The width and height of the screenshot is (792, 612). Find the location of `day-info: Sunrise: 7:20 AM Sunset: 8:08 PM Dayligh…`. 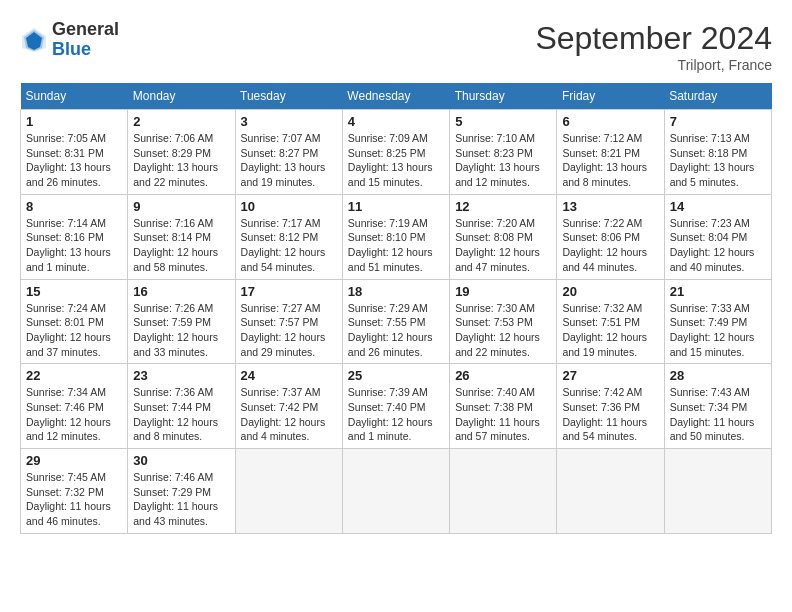

day-info: Sunrise: 7:20 AM Sunset: 8:08 PM Dayligh… is located at coordinates (503, 246).